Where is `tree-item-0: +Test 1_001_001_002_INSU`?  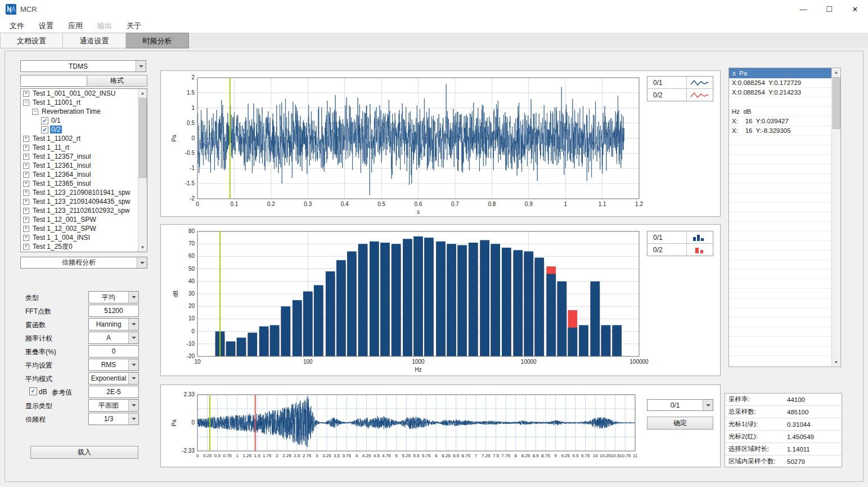
tree-item-0: +Test 1_001_001_002_INSU is located at coordinates (84, 93).